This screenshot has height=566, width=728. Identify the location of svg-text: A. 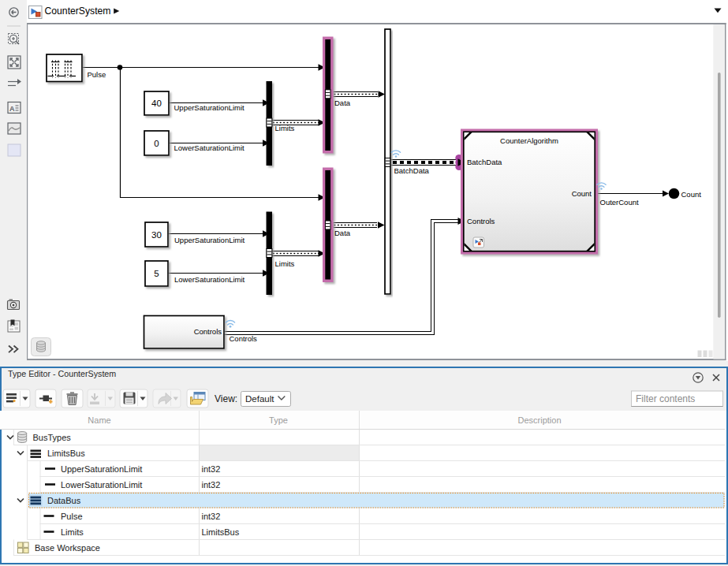
(13, 109).